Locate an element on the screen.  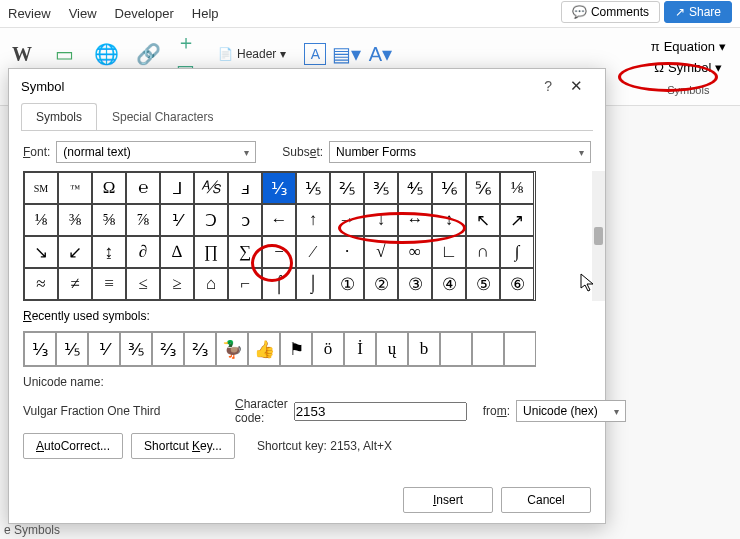
symbol-cell: ⌡ is located at coordinates (313, 284).